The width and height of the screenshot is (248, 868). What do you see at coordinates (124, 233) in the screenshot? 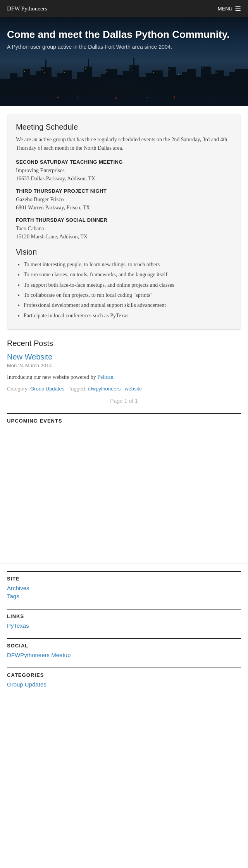
I see `meeting-location-thursday-social: Taco Cabana 15120 Marsh Lane, Addison, T…` at bounding box center [124, 233].